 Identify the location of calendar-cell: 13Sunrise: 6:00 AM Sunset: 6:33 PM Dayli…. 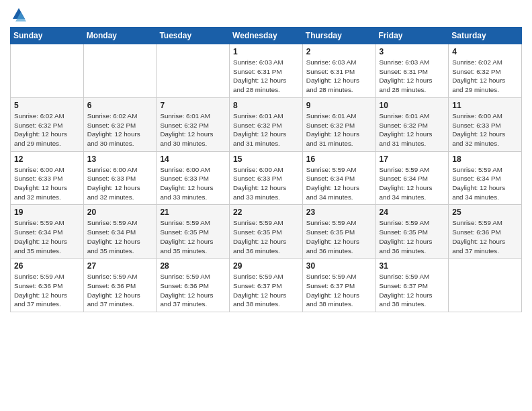
(120, 178).